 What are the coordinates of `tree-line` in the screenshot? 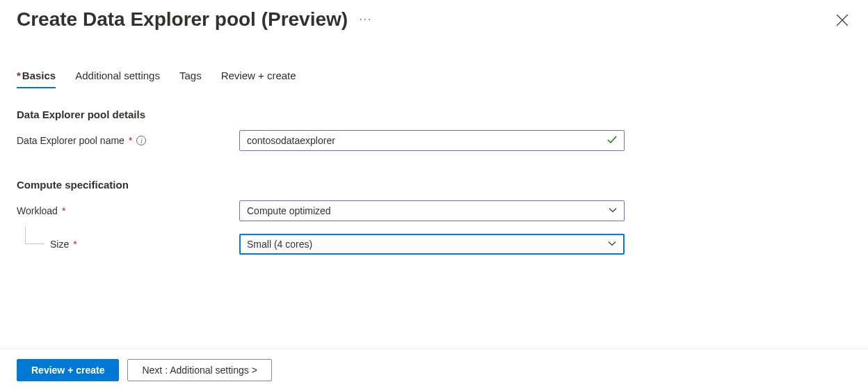 It's located at (35, 235).